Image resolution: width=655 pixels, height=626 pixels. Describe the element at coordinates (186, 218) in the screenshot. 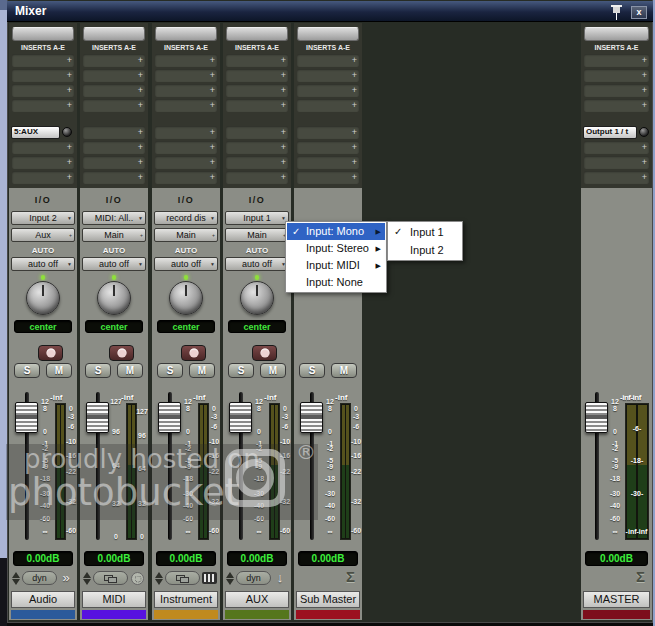

I see `input-selector: record dis▼` at that location.